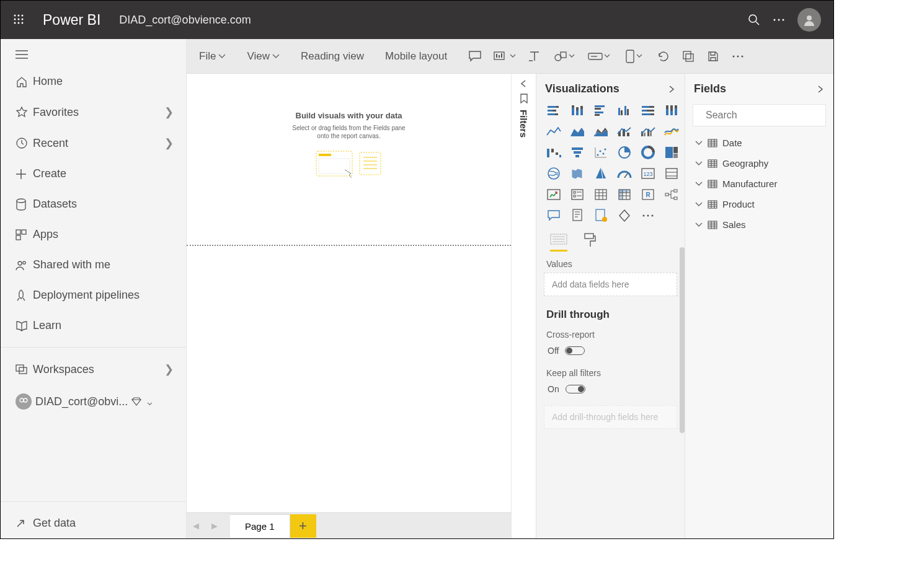 The image size is (901, 588). Describe the element at coordinates (759, 204) in the screenshot. I see `field-table-product: Product` at that location.